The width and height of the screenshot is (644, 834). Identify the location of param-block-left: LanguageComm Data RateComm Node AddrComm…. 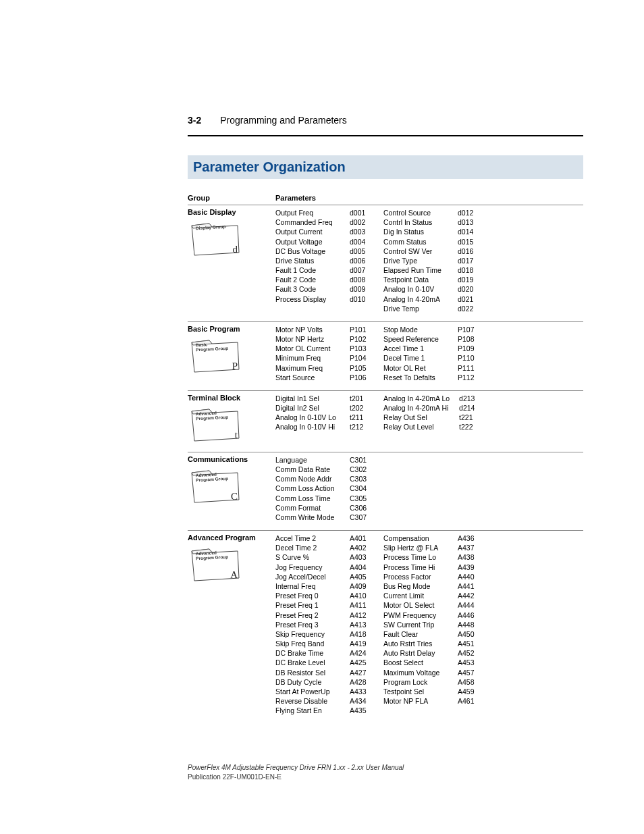
(323, 489).